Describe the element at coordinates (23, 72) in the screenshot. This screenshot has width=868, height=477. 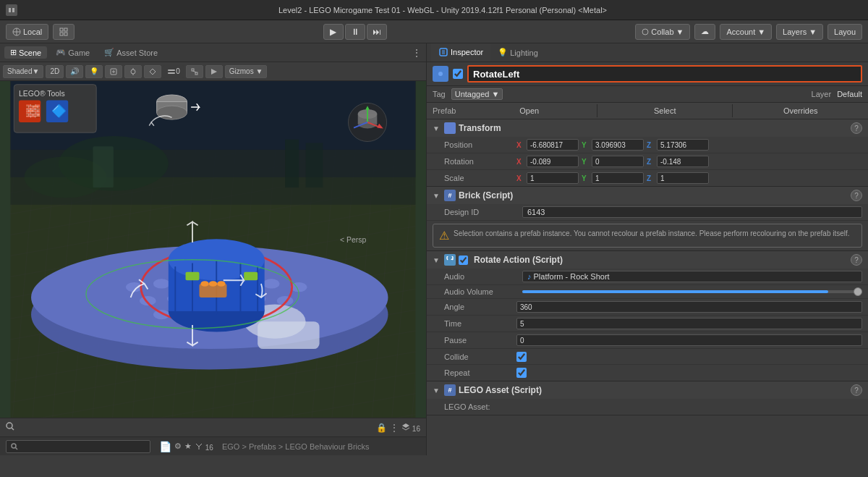
I see `shaded-dropdown: Shaded ▼` at that location.